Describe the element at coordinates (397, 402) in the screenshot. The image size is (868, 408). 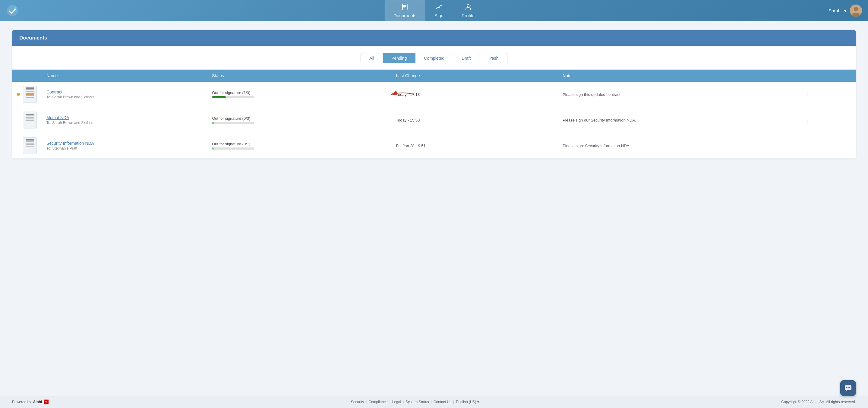
I see `footer-link-legal: Legal` at that location.